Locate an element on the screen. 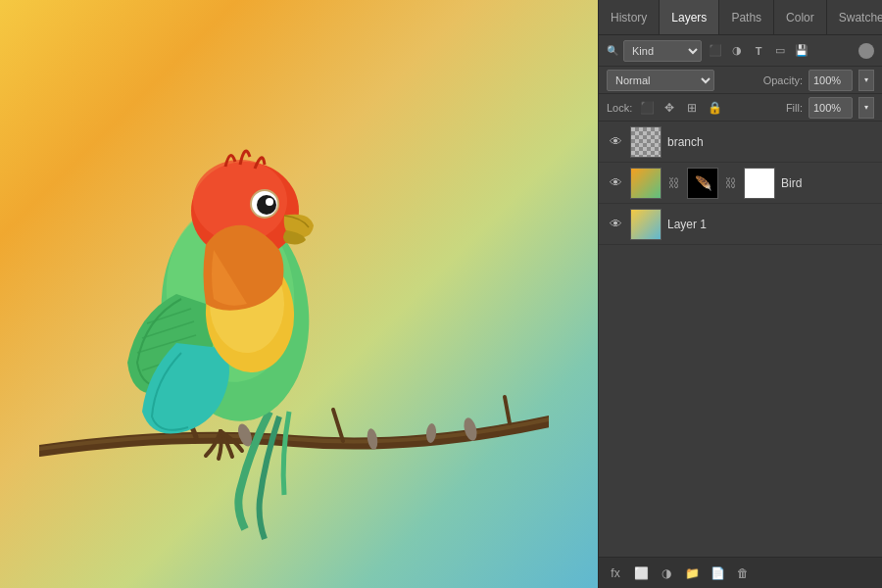  visibility-icon-layer1: 👁 is located at coordinates (615, 224).